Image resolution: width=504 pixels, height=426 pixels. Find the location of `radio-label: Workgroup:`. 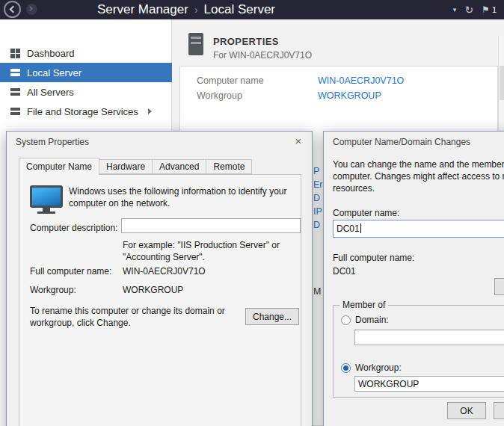

radio-label: Workgroup: is located at coordinates (378, 368).